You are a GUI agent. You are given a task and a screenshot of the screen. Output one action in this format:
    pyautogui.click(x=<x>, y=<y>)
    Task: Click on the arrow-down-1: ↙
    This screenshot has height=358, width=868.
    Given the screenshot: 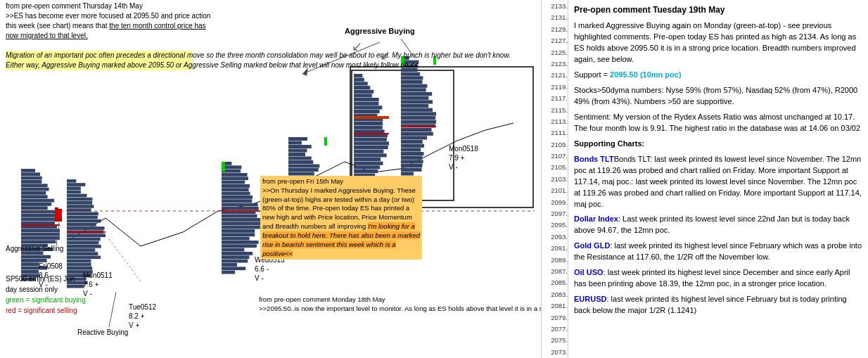 What is the action you would take?
    pyautogui.click(x=357, y=46)
    